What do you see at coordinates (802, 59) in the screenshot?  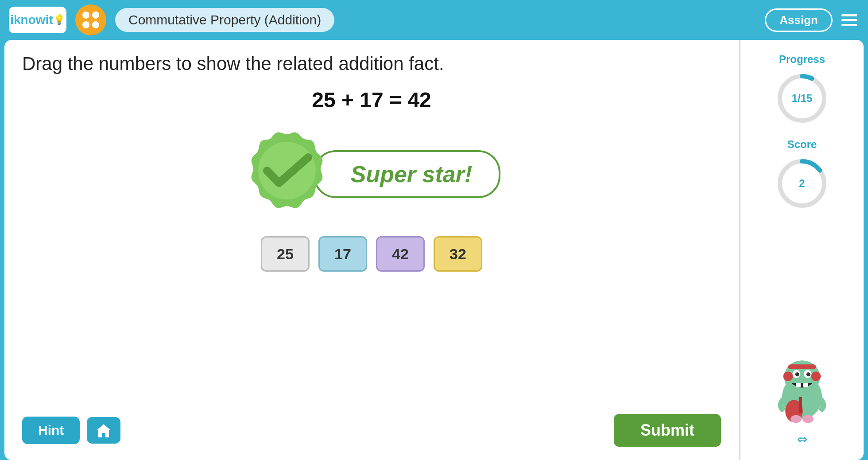 I see `progress-label: Progress` at bounding box center [802, 59].